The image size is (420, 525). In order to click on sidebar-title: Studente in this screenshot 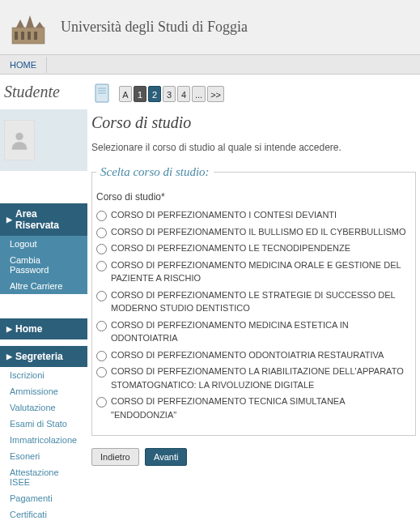, I will do `click(44, 92)`.